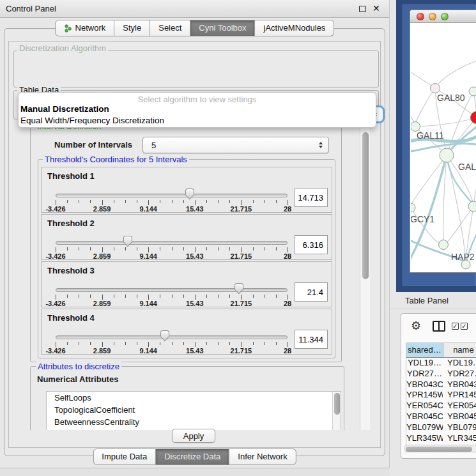 The image size is (476, 476). I want to click on tab-cyni-toolbox: Cyni Toolbox, so click(222, 28).